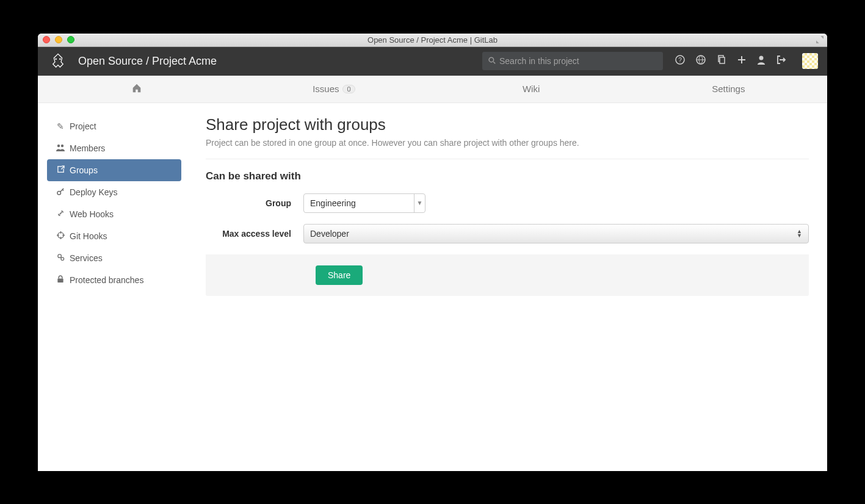 The image size is (865, 504). Describe the element at coordinates (578, 61) in the screenshot. I see `search-input` at that location.